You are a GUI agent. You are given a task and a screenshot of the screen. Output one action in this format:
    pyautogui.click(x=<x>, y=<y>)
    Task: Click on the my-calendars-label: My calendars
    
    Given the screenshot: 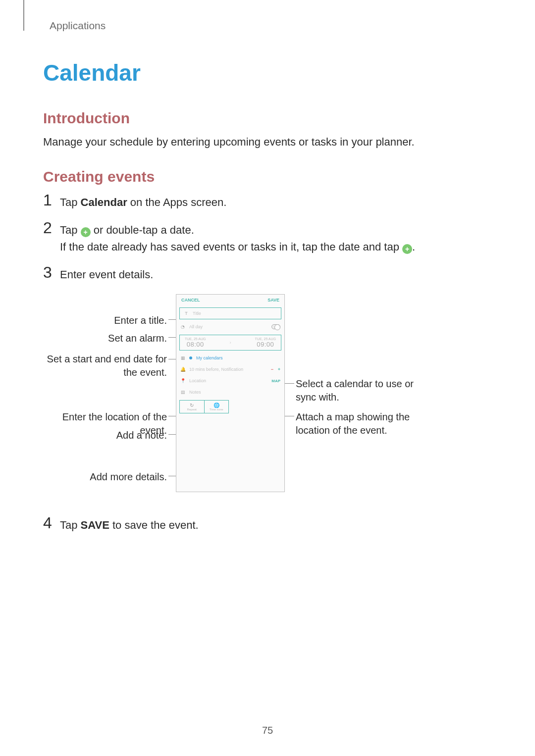 What is the action you would take?
    pyautogui.click(x=210, y=358)
    